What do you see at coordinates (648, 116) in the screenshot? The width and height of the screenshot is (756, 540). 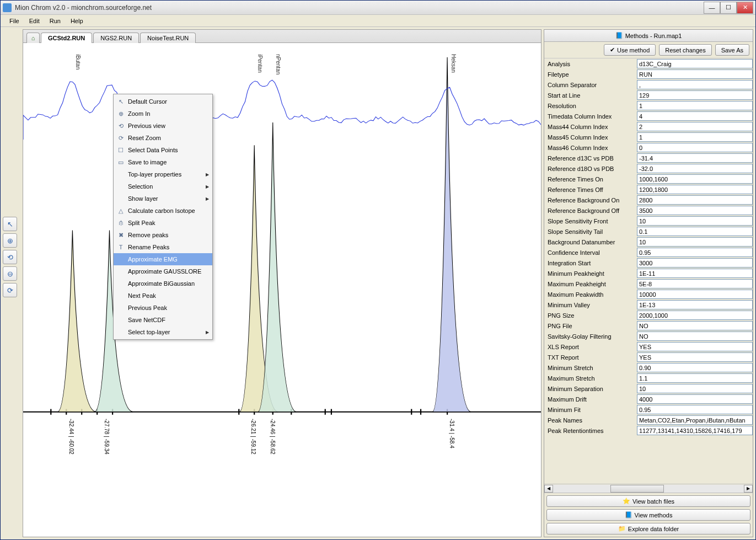 I see `param-row: Timedata Column Index` at bounding box center [648, 116].